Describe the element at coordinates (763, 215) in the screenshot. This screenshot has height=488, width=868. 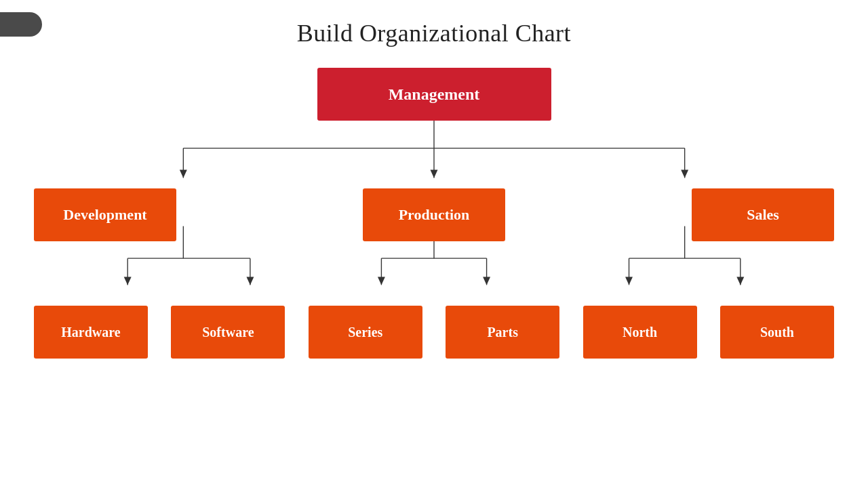
I see `node-sales: Sales` at that location.